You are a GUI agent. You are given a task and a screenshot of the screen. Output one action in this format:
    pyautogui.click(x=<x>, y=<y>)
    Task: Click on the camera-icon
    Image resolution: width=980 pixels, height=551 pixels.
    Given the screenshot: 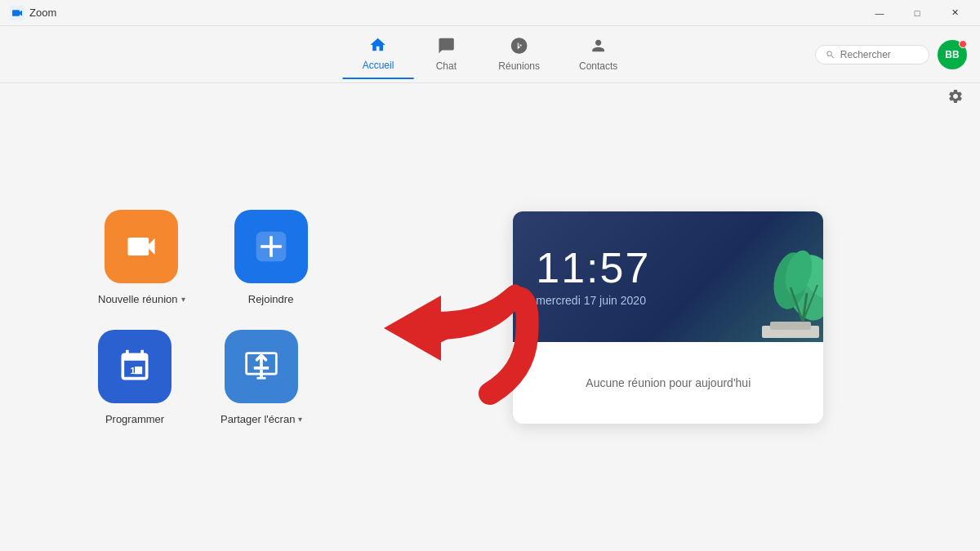 What is the action you would take?
    pyautogui.click(x=141, y=247)
    